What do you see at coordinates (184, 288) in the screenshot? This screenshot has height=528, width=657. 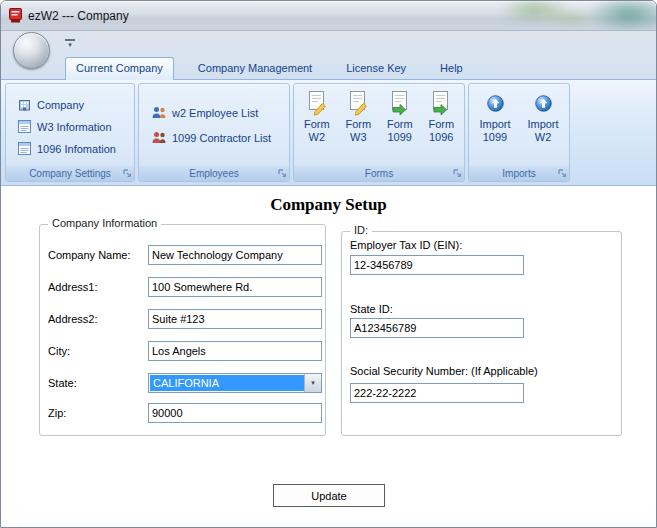 I see `address1-row: Address1:` at bounding box center [184, 288].